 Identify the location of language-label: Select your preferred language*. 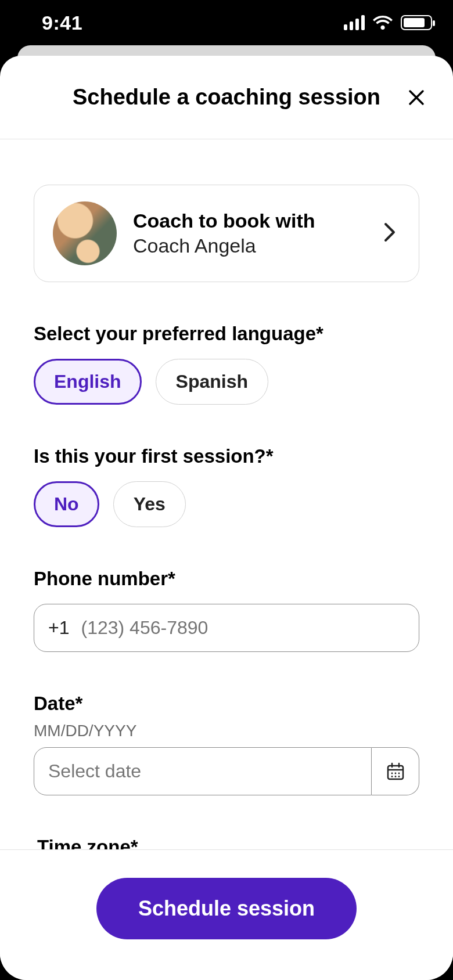
(227, 334).